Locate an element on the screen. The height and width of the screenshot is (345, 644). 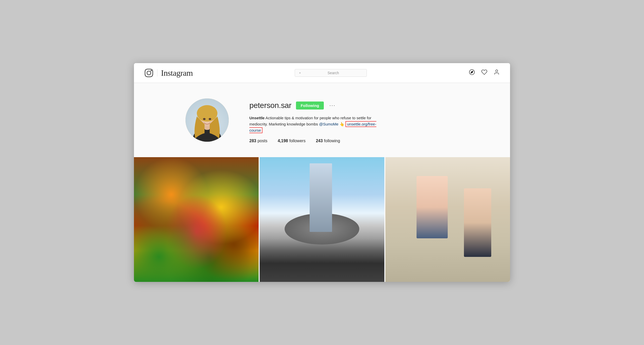
profile-info: peterson.sar Following ··· Unsettle Acti… is located at coordinates (364, 121).